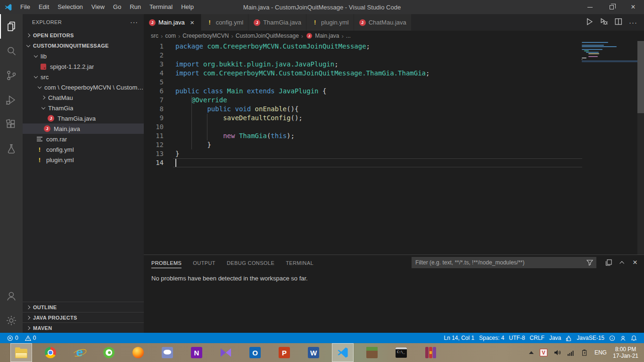 This screenshot has width=644, height=362. What do you see at coordinates (83, 118) in the screenshot?
I see `tree-item-thamgia.java: JThamGia.java` at bounding box center [83, 118].